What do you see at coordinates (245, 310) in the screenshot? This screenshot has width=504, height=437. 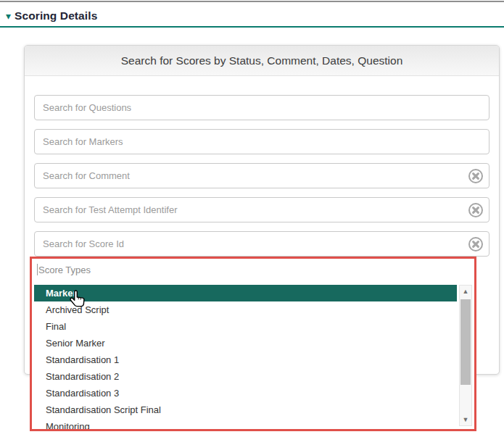 I see `score-type-option: Archived Script` at bounding box center [245, 310].